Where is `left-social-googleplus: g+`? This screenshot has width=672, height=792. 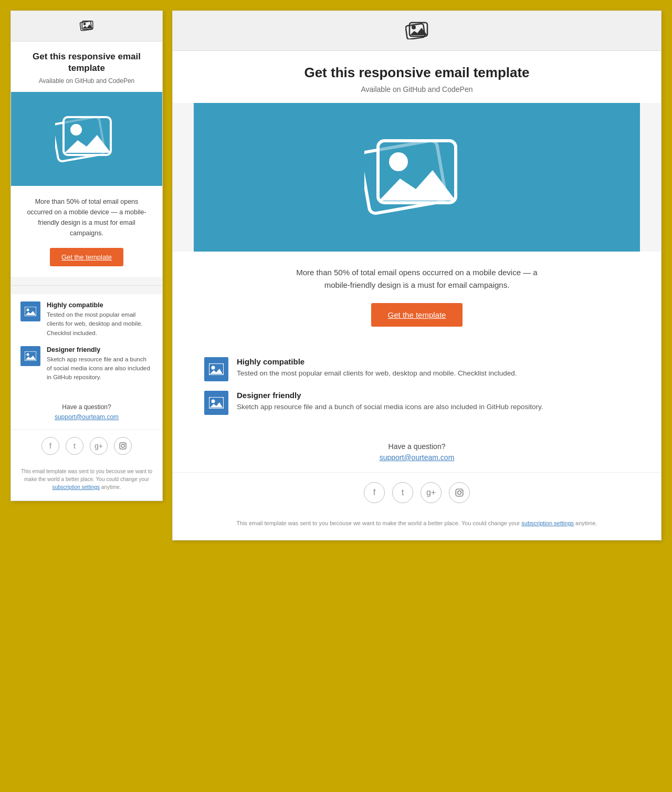 left-social-googleplus: g+ is located at coordinates (99, 446).